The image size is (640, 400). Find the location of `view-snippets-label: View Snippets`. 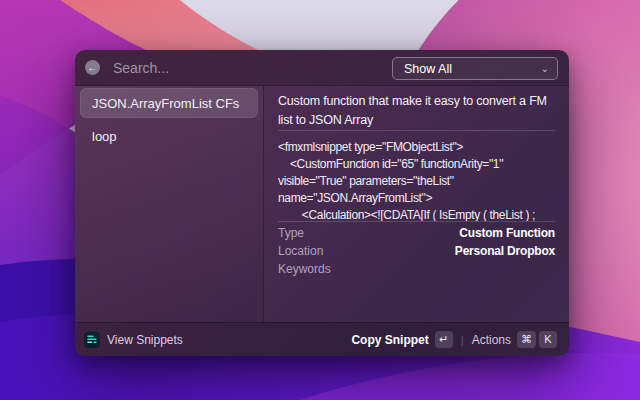

view-snippets-label: View Snippets is located at coordinates (145, 340).